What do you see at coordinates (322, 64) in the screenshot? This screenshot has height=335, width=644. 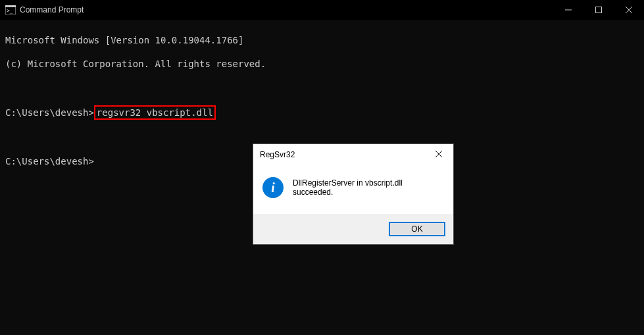 I see `terminal-line: (c) Microsoft Corporation. All rights re…` at bounding box center [322, 64].